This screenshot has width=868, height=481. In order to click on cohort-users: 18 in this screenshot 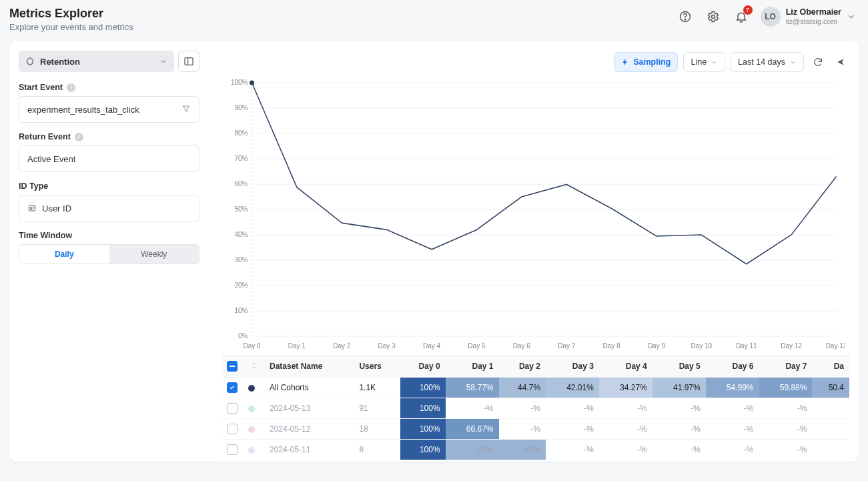, I will do `click(377, 430)`.